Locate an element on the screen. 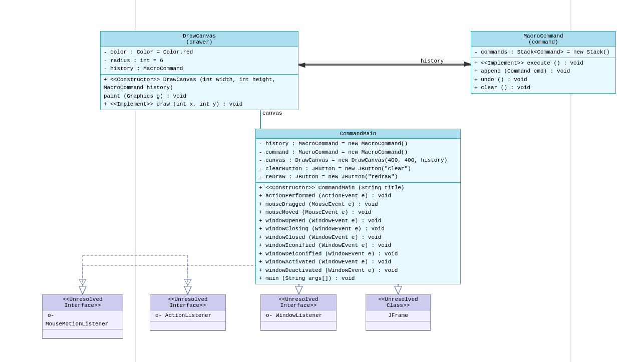  field-item: - history : MacroCommand is located at coordinates (199, 69).